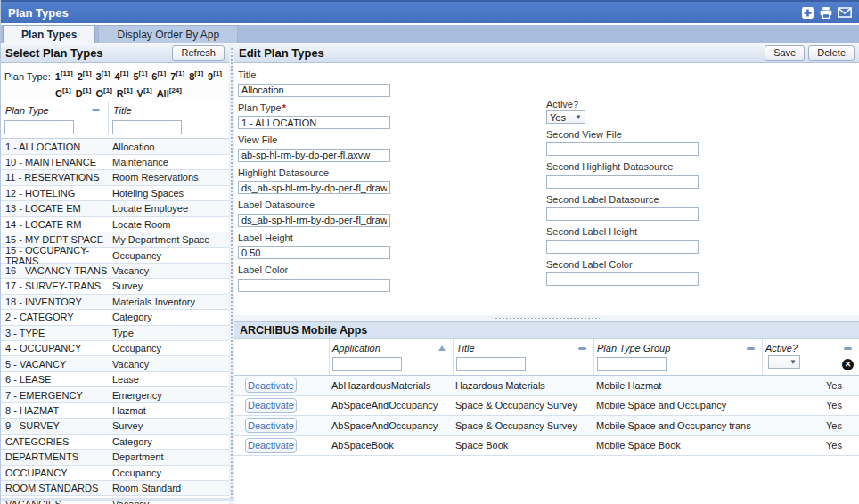 This screenshot has width=859, height=504. I want to click on table-row: CATEGORIES Category, so click(115, 442).